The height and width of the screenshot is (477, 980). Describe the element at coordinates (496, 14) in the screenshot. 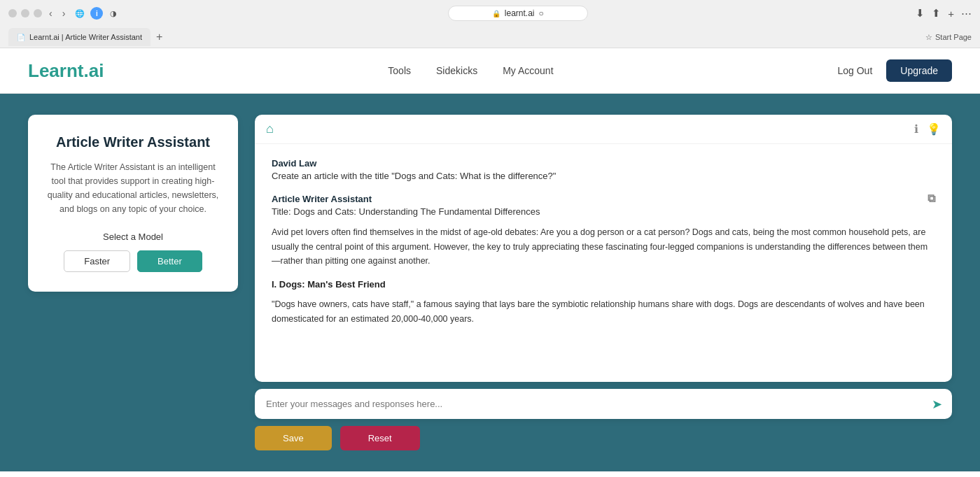

I see `lock-icon: 🔒` at that location.